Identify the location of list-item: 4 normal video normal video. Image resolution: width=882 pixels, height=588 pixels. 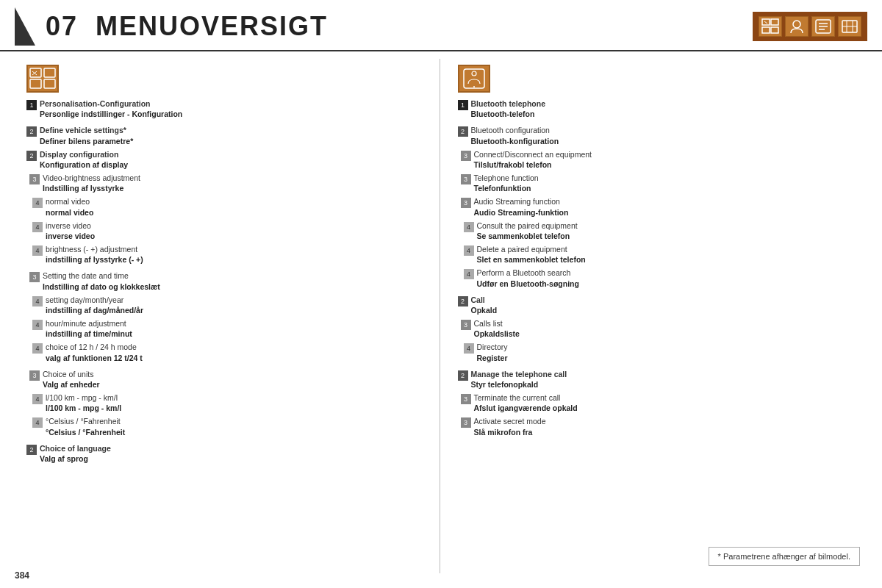
(229, 207).